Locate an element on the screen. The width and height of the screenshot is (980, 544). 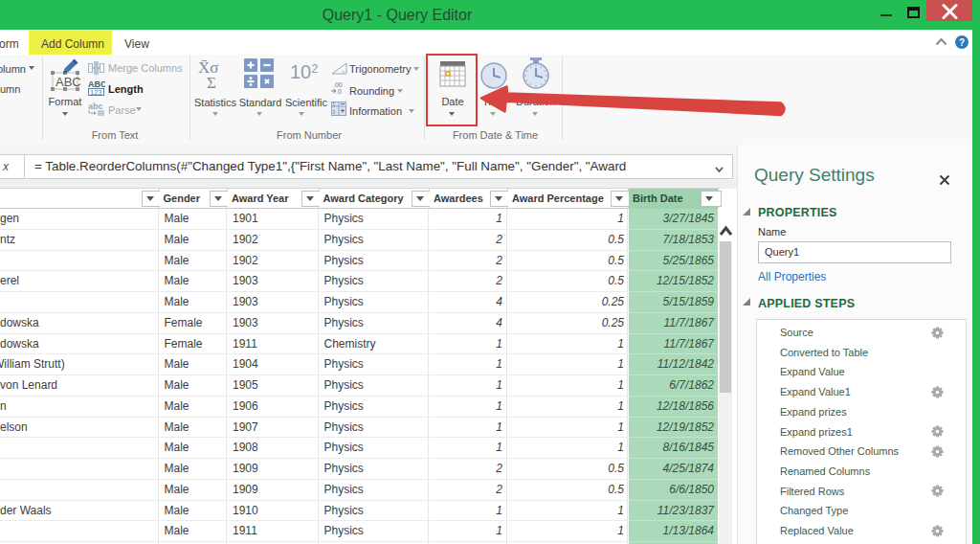
svg-text: ABC is located at coordinates (69, 82).